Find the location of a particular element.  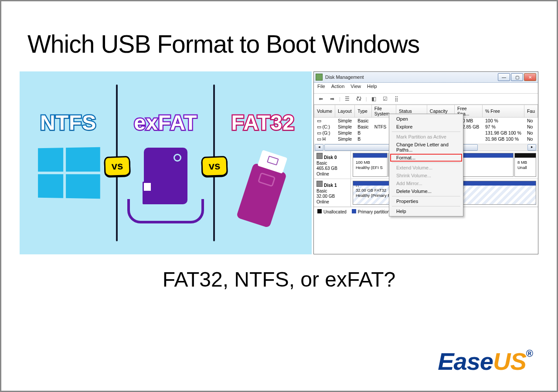

ctx-properties: Properties is located at coordinates (426, 201).